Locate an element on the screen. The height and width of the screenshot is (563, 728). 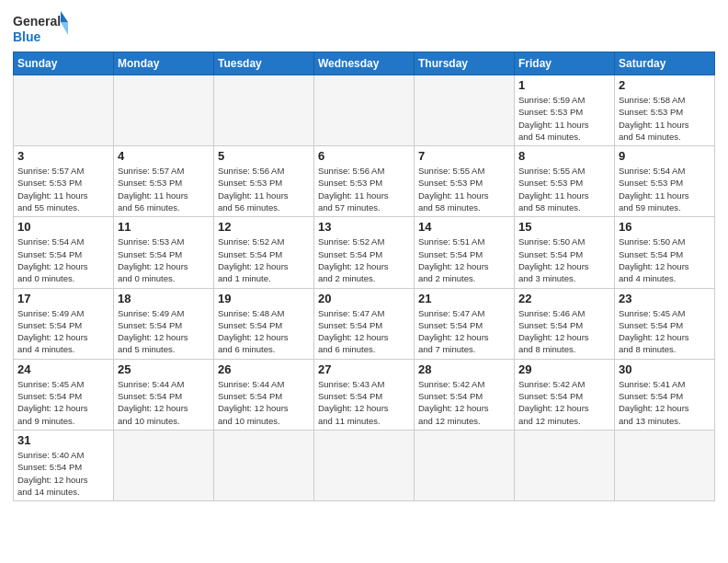
day-number: 5 is located at coordinates (264, 156).